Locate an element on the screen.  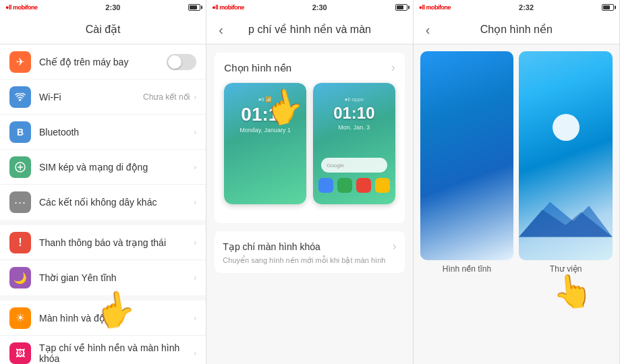
notification-label: Thanh thông báo và trạng thái is located at coordinates (116, 243).